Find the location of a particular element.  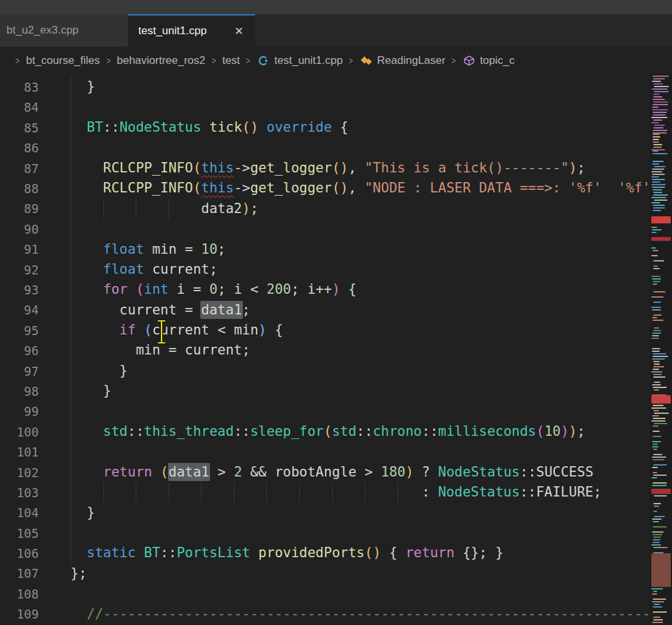

code-line-106: 106 static BT::PortsList providedPorts()… is located at coordinates (325, 553).